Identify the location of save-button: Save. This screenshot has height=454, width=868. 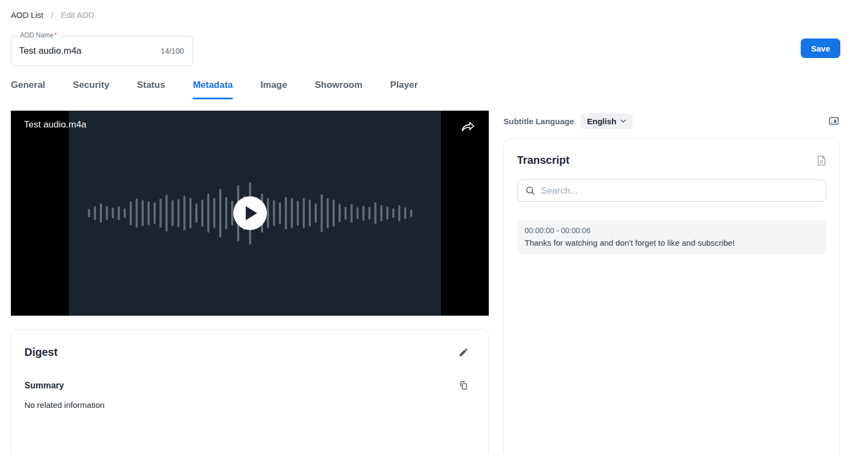
(820, 48).